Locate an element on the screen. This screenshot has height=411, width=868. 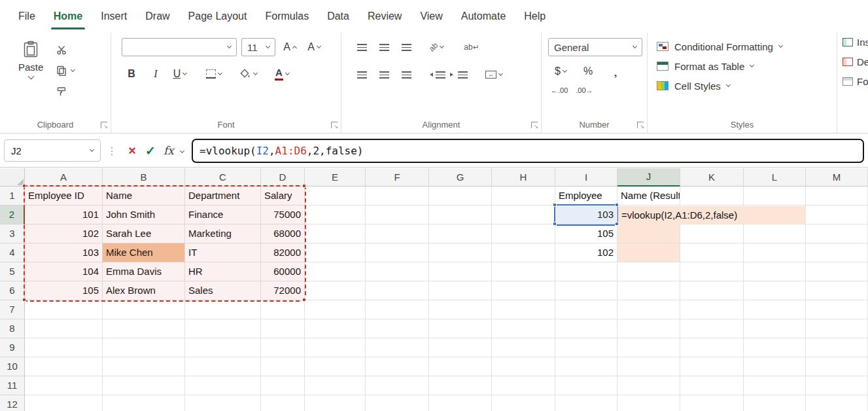
cell-C12 is located at coordinates (223, 403).